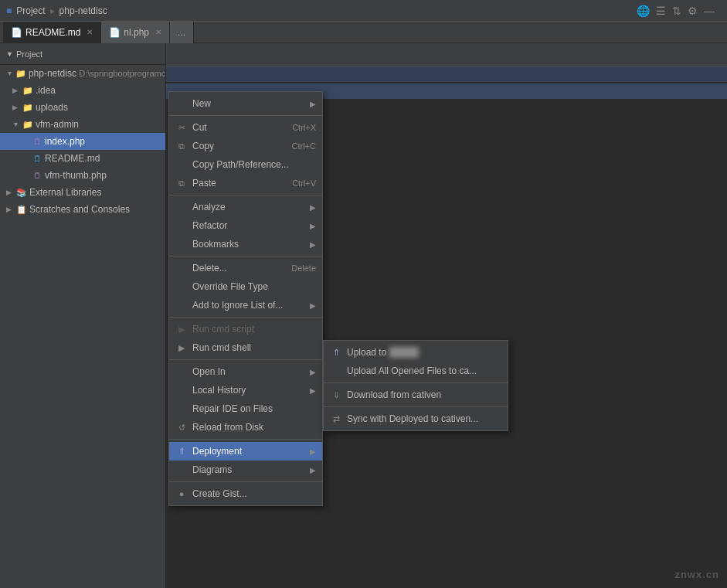 The image size is (727, 588). Describe the element at coordinates (136, 32) in the screenshot. I see `tab-label-2: nl.php` at that location.